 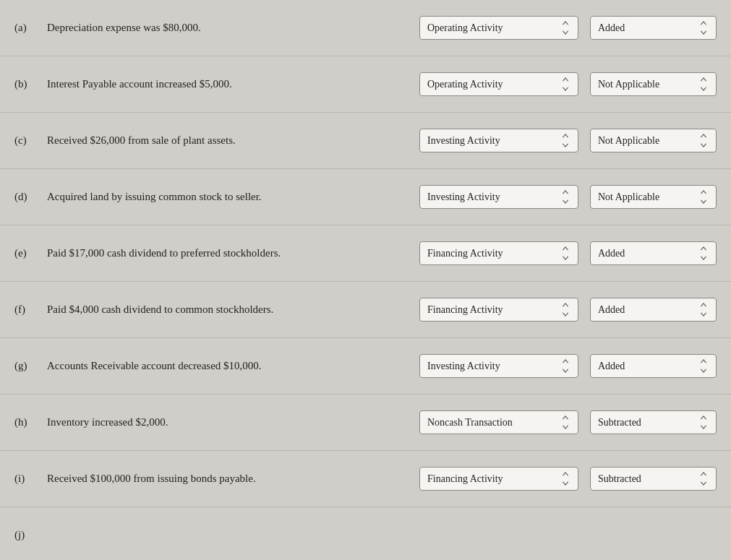 What do you see at coordinates (654, 27) in the screenshot?
I see `adjustment-select-a: AddedSubtractedNot Applicable` at bounding box center [654, 27].